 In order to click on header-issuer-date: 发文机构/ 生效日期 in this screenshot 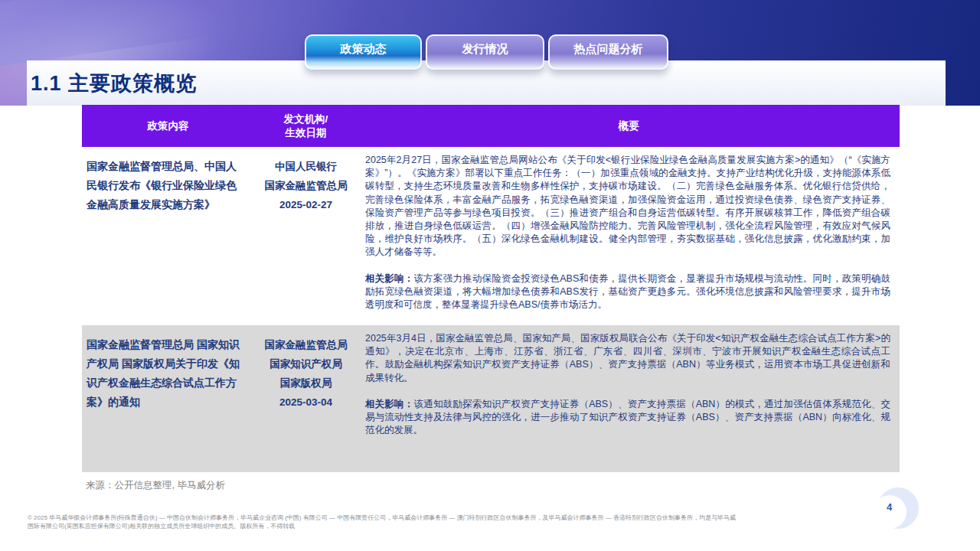, I will do `click(306, 126)`.